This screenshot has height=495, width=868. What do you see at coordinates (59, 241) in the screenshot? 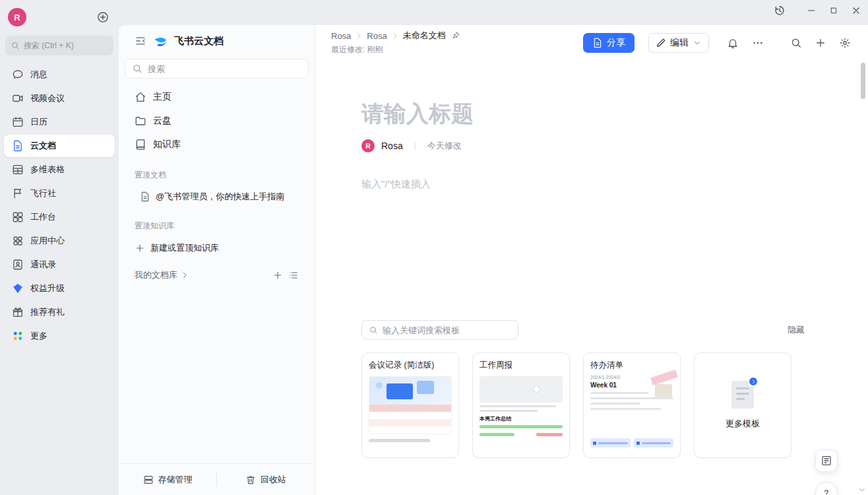
I see `sidebar-item-app-center: 应用中心` at bounding box center [59, 241].